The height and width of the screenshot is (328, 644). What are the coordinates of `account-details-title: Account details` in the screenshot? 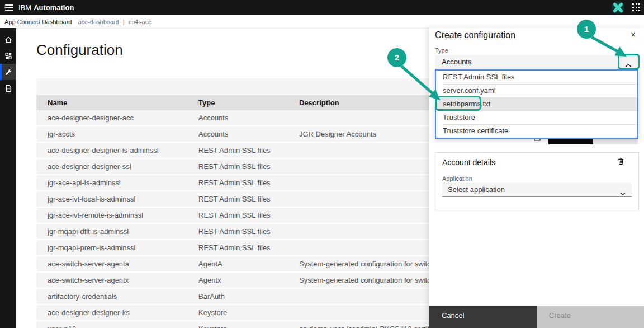 It's located at (468, 162).